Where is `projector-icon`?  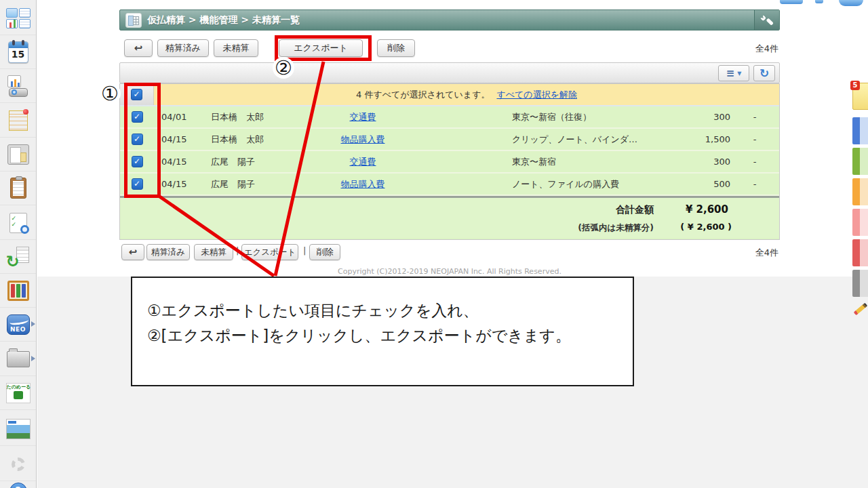 projector-icon is located at coordinates (18, 86).